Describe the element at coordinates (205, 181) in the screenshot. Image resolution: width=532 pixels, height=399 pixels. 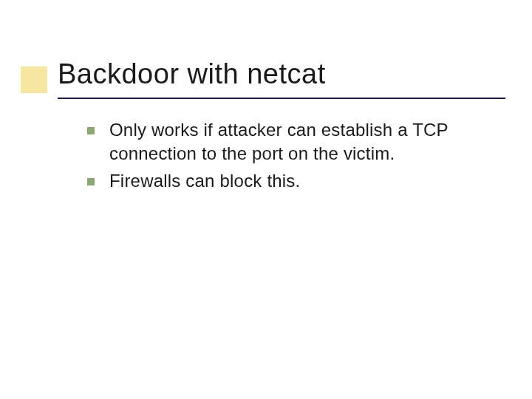
I see `bullet-text: Firewalls can block this.` at that location.